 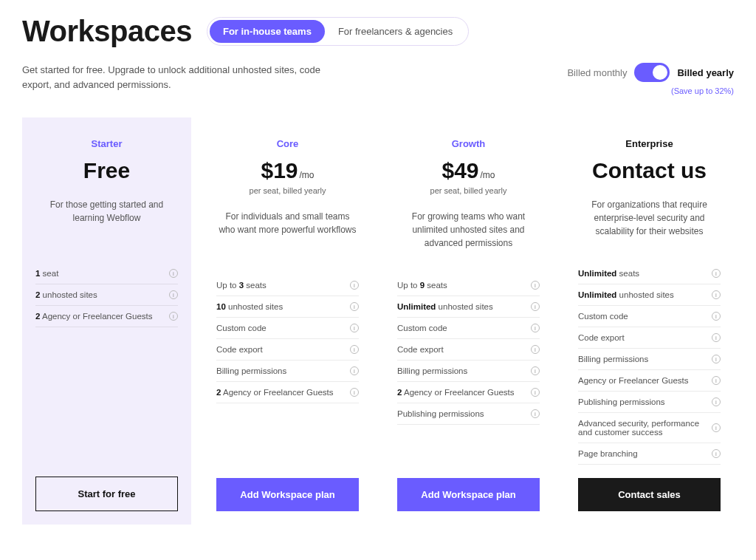 I want to click on feature-text: Agency or Freelancer Guests, so click(x=633, y=380).